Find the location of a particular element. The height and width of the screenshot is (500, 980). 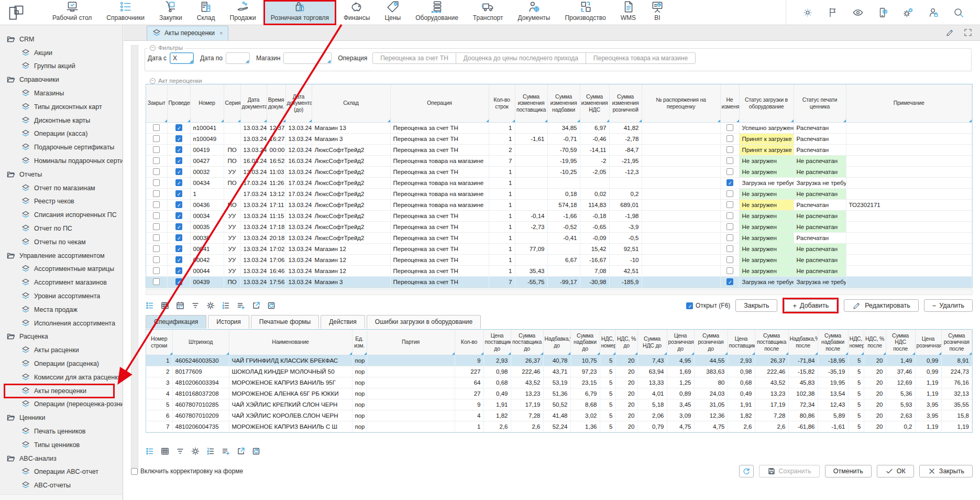

eye-icon is located at coordinates (858, 13).